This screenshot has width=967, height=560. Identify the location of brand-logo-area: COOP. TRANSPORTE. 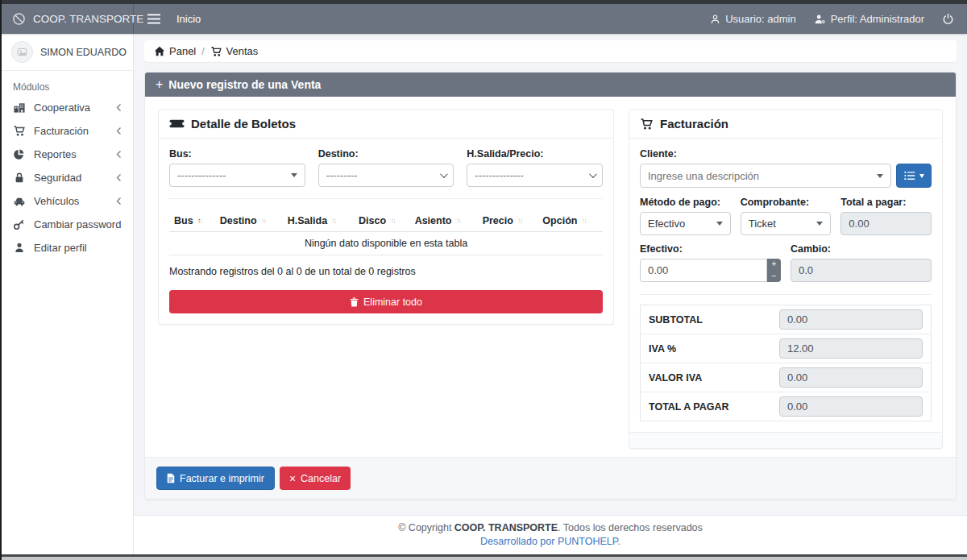
(68, 19).